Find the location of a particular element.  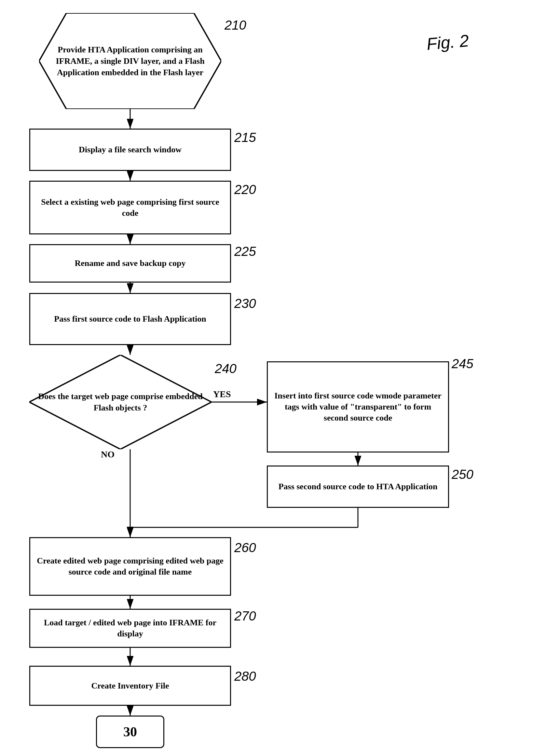

node-210-label: Provide HTA Application comprising an IF… is located at coordinates (130, 61).